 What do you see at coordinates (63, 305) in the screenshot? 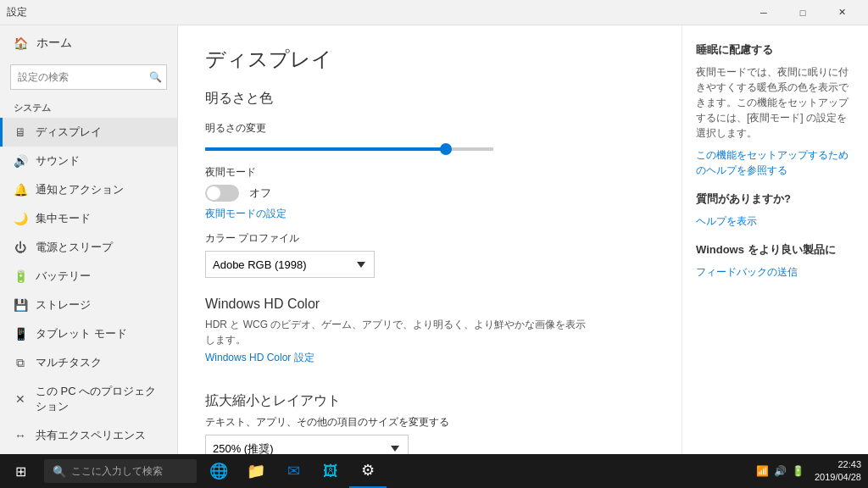
I see `sidebar-item-storage-label: ストレージ` at bounding box center [63, 305].